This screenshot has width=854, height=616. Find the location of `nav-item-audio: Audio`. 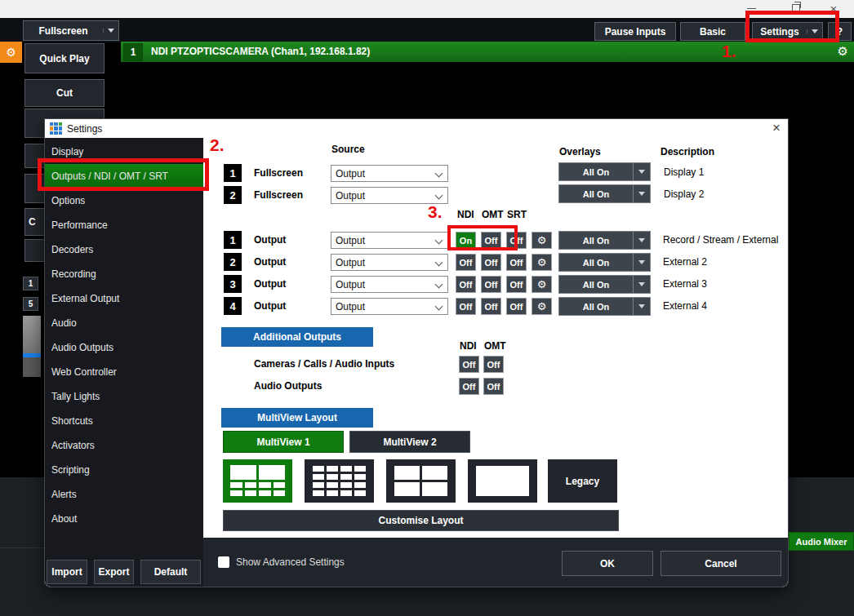

nav-item-audio: Audio is located at coordinates (124, 323).